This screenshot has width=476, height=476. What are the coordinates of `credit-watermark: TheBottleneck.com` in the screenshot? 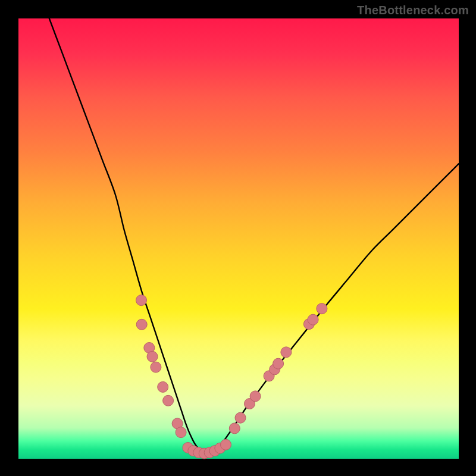 It's located at (413, 11).